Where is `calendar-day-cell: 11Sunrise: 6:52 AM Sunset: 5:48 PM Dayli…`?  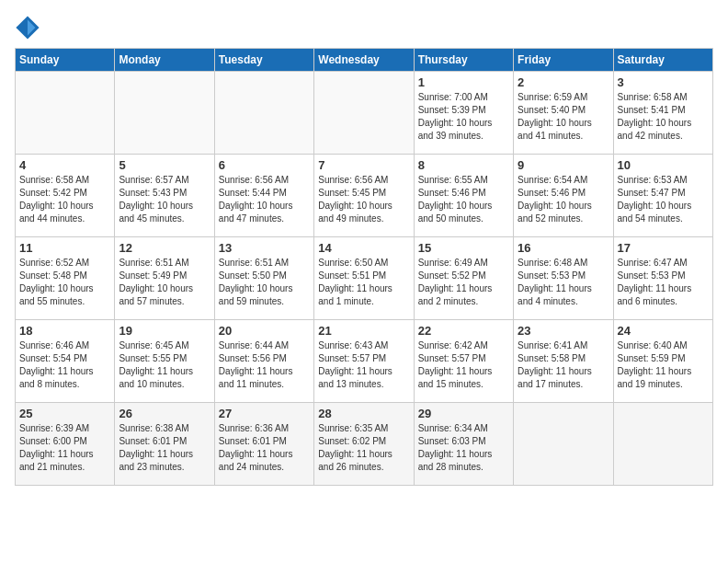 calendar-day-cell: 11Sunrise: 6:52 AM Sunset: 5:48 PM Dayli… is located at coordinates (65, 279).